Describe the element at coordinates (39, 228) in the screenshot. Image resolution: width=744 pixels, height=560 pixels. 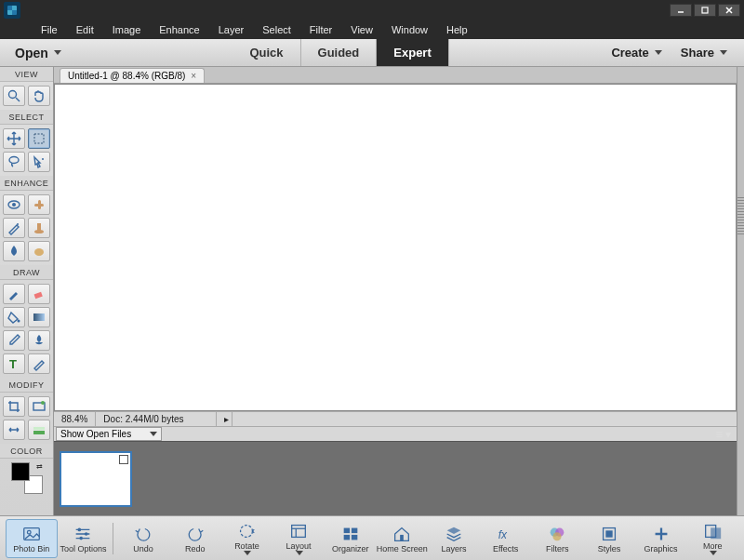
I see `clone-stamp-tool` at that location.